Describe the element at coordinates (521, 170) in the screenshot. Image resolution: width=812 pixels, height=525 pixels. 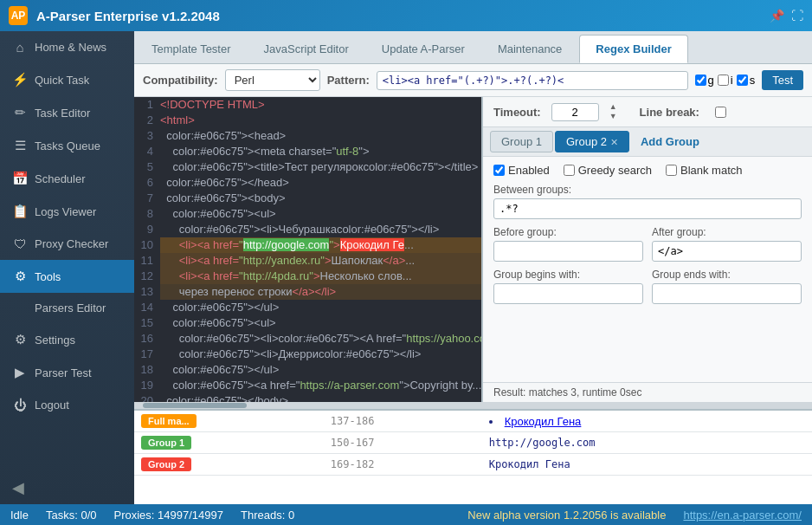
I see `enabled-option: Enabled` at that location.